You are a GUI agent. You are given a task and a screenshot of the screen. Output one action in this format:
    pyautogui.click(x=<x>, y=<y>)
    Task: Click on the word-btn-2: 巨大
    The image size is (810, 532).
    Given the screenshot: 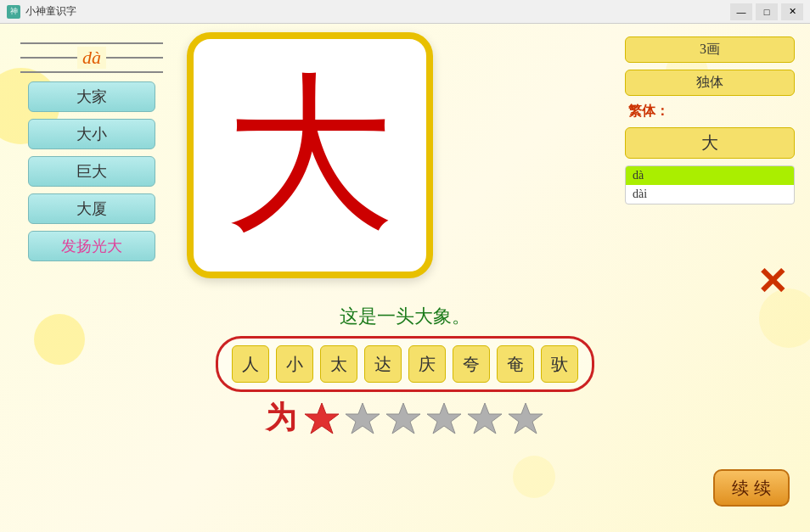 What is the action you would take?
    pyautogui.click(x=92, y=171)
    